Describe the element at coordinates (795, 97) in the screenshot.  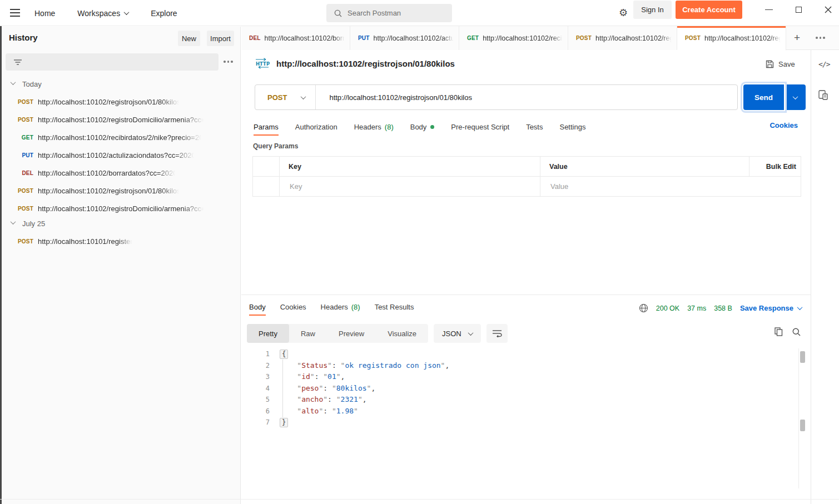
I see `send-options-button` at that location.